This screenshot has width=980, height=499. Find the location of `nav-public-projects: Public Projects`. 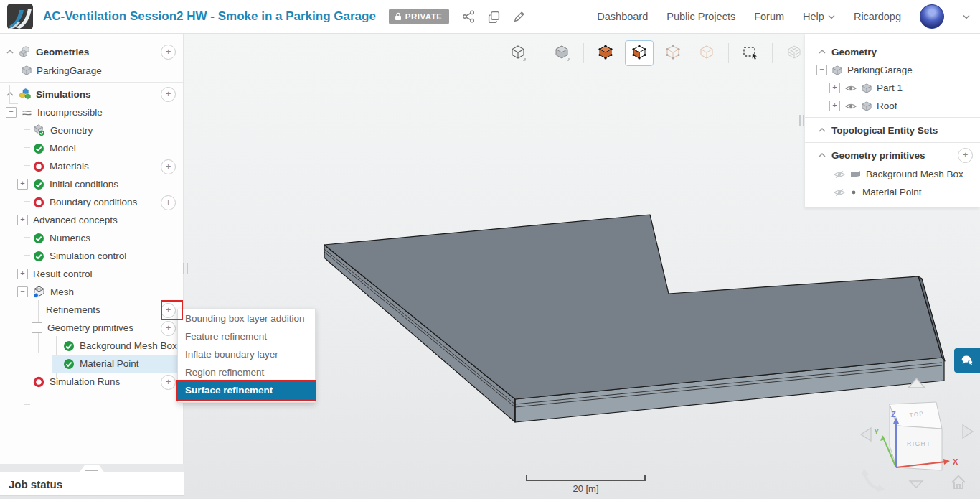

nav-public-projects: Public Projects is located at coordinates (701, 17).